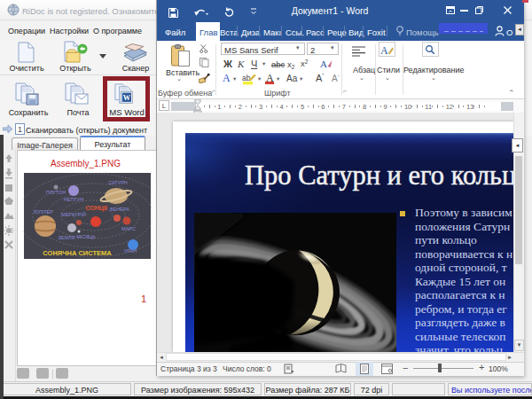  What do you see at coordinates (43, 212) in the screenshot?
I see `svg-text: ЮПІТЕР` at bounding box center [43, 212].